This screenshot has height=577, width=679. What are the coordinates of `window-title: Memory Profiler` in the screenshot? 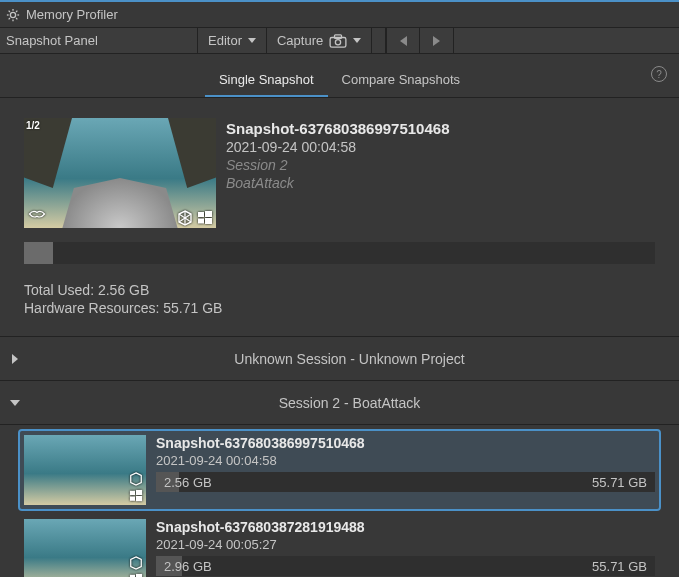 It's located at (72, 14).